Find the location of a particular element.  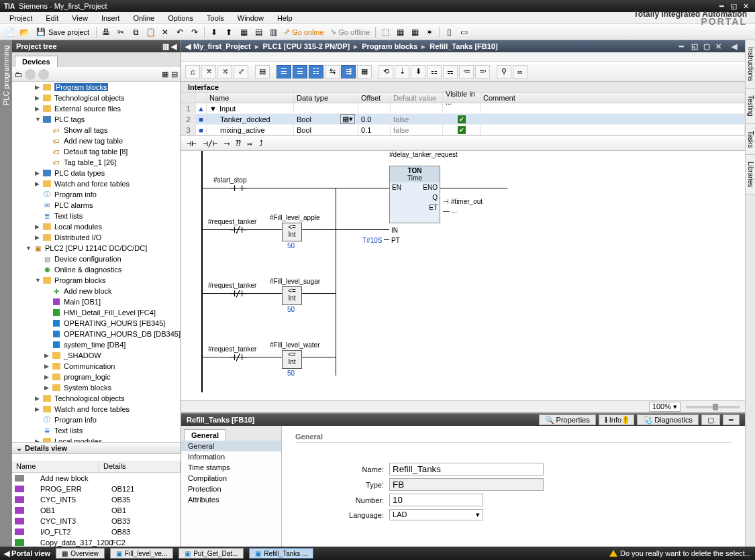

iface-col-default: Default value is located at coordinates (417, 98).